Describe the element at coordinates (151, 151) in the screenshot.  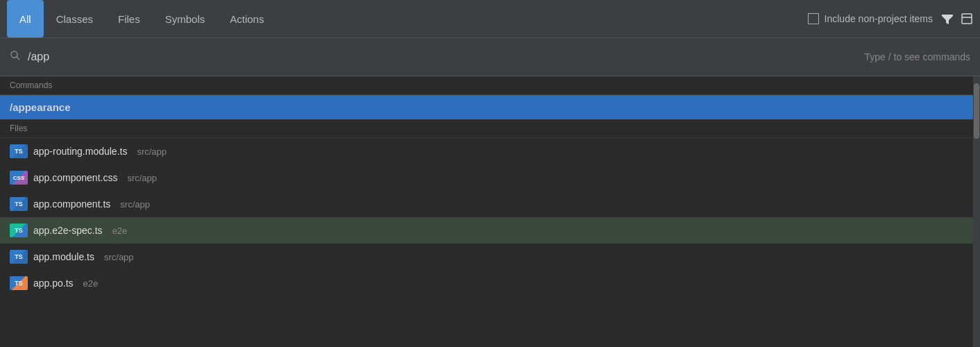
I see `file-path-app-routing: src/app` at that location.